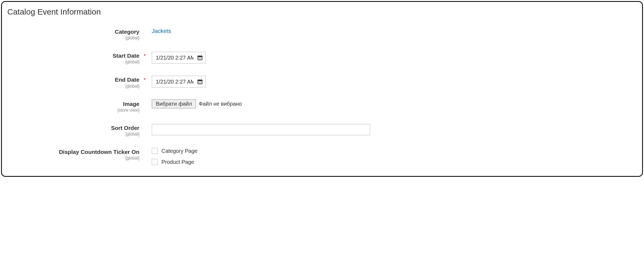 The height and width of the screenshot is (273, 644). Describe the element at coordinates (146, 28) in the screenshot. I see `req-col-category` at that location.